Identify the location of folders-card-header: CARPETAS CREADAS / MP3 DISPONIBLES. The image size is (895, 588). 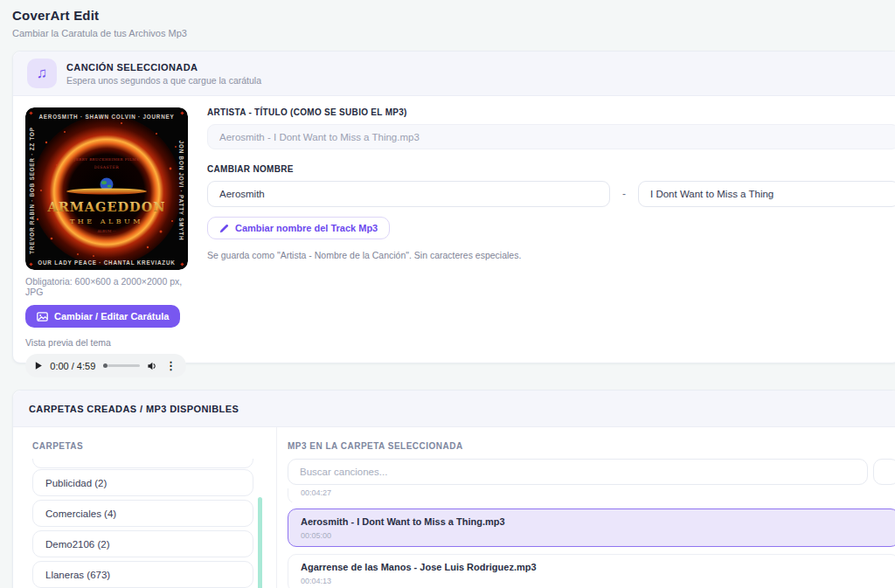
(454, 409).